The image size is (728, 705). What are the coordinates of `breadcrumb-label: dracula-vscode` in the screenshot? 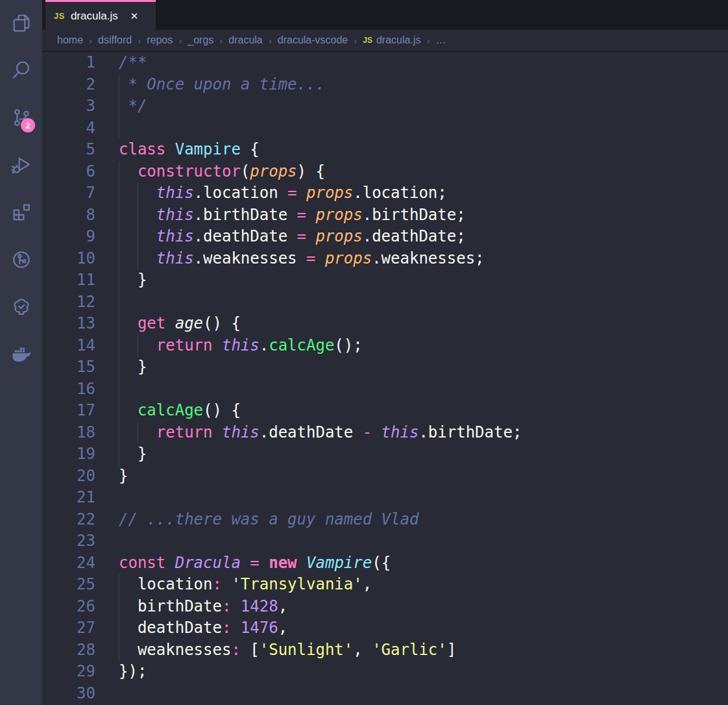 It's located at (313, 40).